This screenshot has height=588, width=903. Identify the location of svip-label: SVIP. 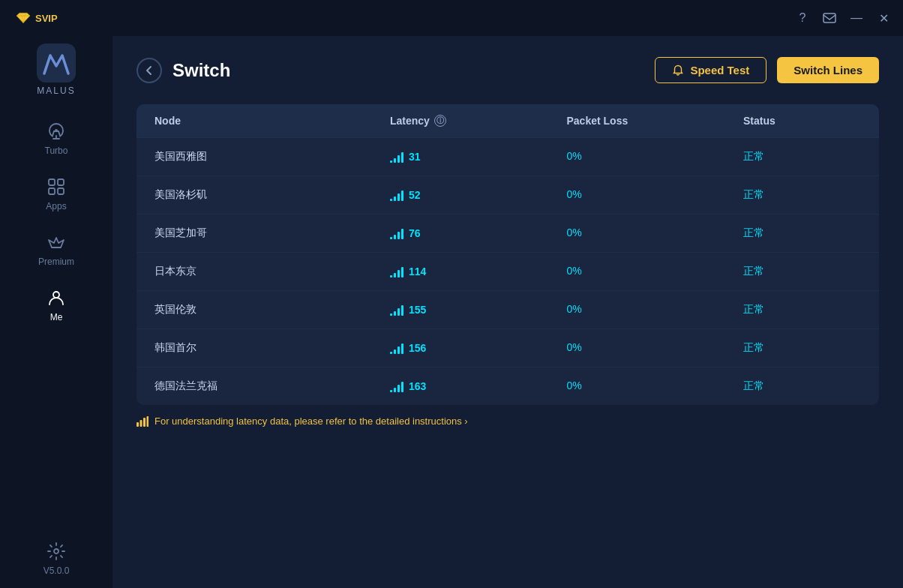
(46, 18).